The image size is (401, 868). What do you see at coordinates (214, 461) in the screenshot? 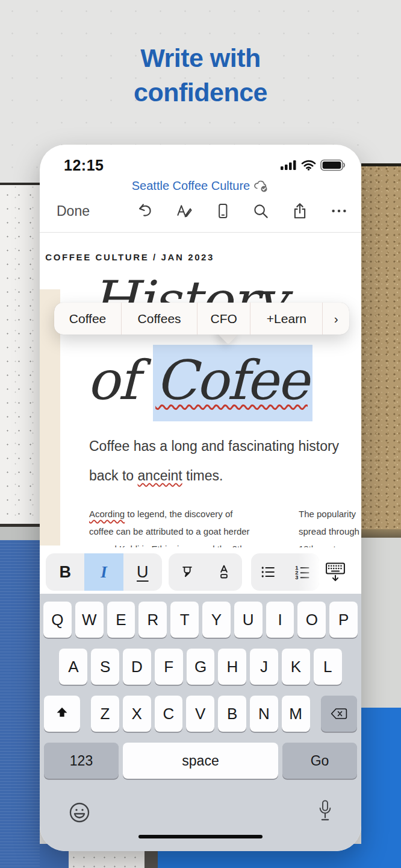
I see `doc-paragraph: Coffee has a long and fascinating histor…` at bounding box center [214, 461].